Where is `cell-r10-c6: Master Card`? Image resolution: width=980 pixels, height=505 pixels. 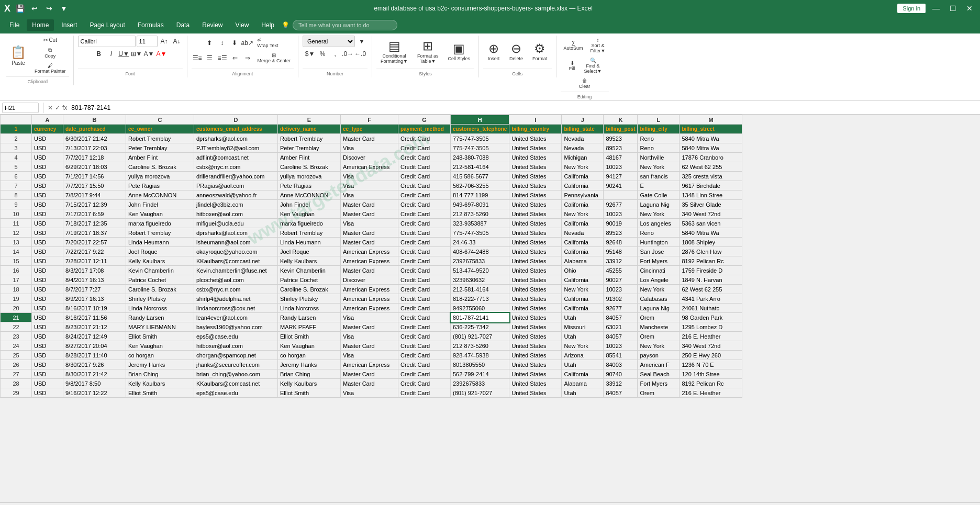
cell-r10-c6: Master Card is located at coordinates (370, 214).